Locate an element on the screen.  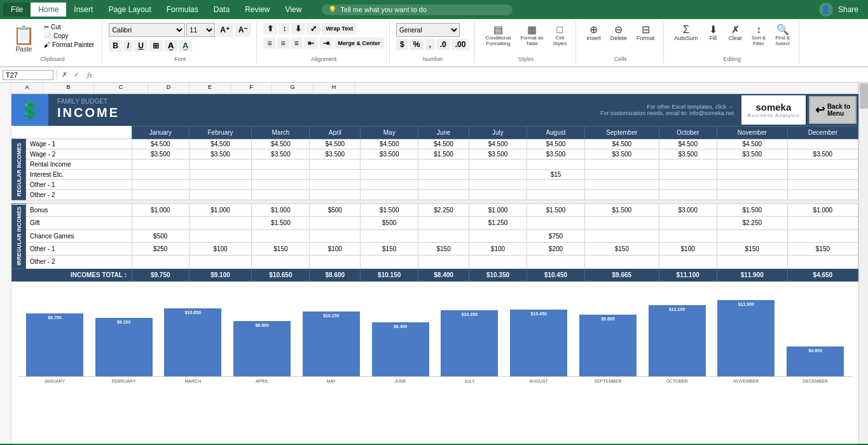
cell-styles-icon: □ is located at coordinates (560, 30).